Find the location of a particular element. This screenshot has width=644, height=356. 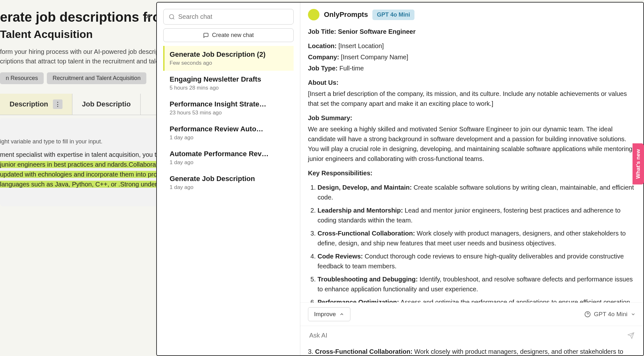

search-box is located at coordinates (228, 17).